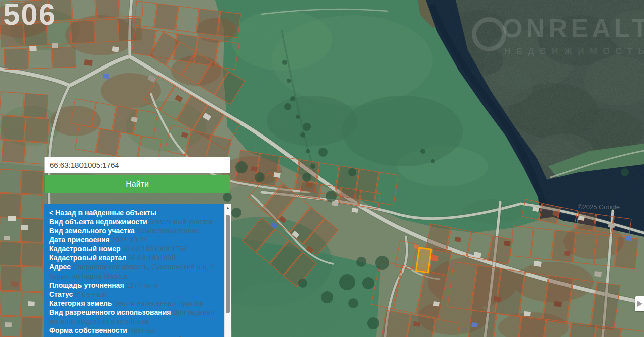  I want to click on corner-number-watermark: 506, so click(30, 16).